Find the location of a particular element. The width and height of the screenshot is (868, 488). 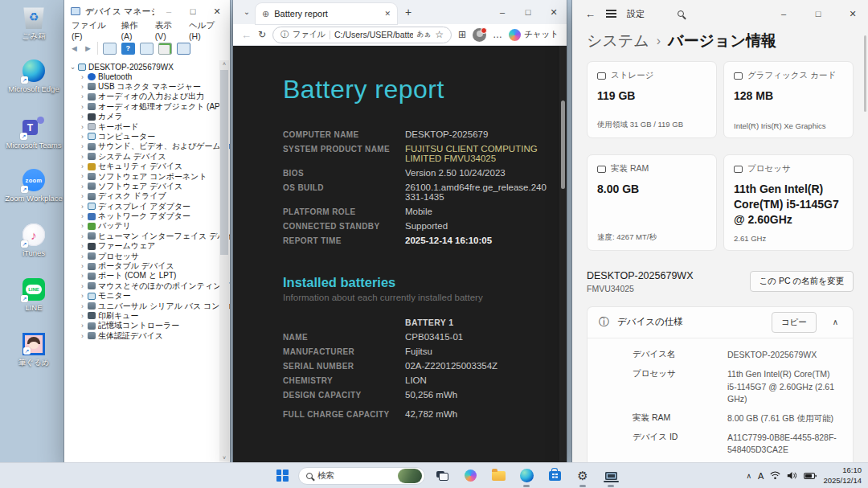

start-button is located at coordinates (282, 476).